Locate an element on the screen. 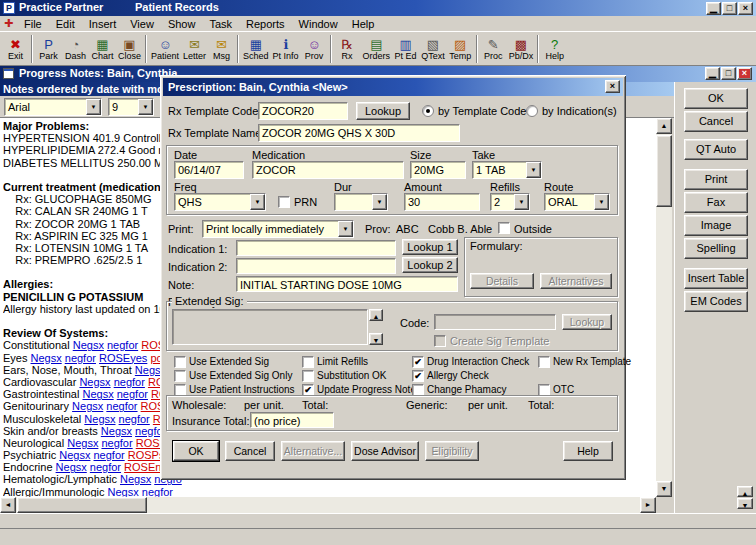 Image resolution: width=756 pixels, height=545 pixels. side-button-insert-table: Insert Table is located at coordinates (716, 278).